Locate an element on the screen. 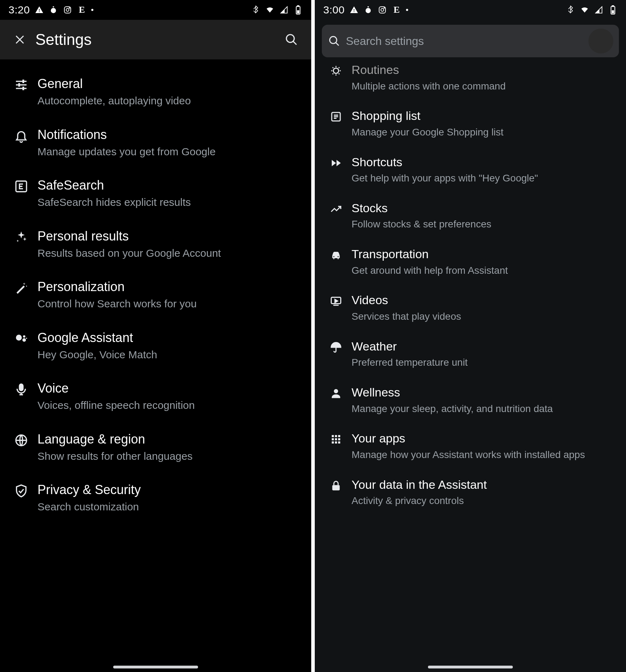  settings-item-transportation: Transportation Get around with help from… is located at coordinates (470, 262).